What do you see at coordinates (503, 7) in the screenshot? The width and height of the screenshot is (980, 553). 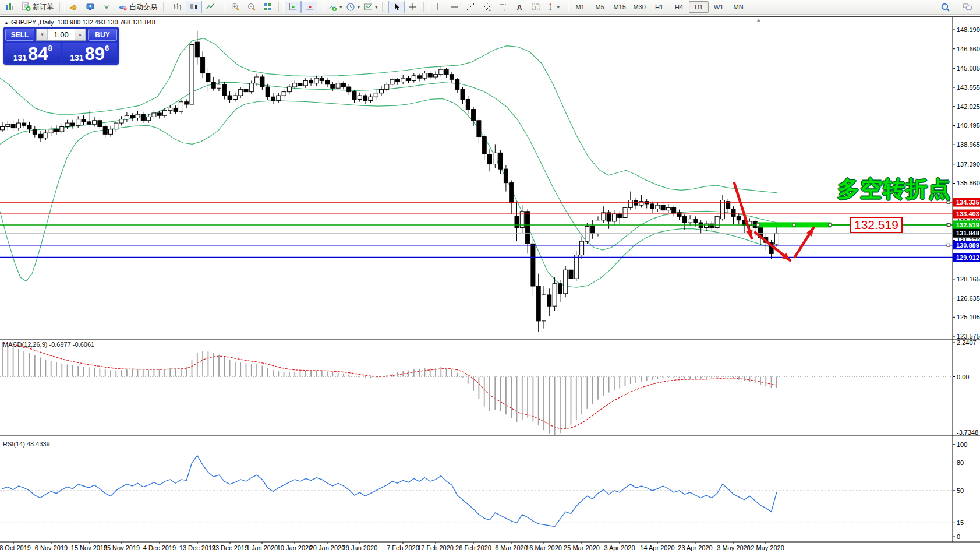 I see `fibonacci-button: F` at bounding box center [503, 7].